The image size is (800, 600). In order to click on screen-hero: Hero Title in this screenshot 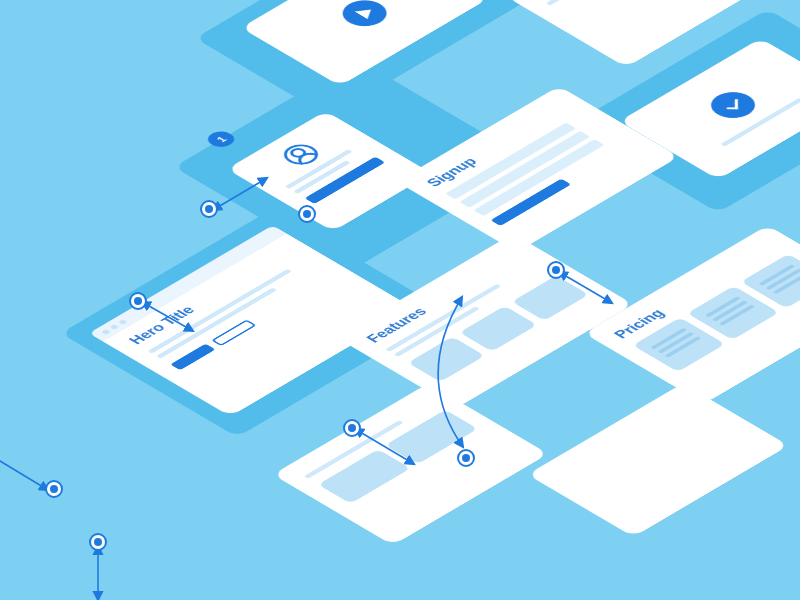, I will do `click(252, 320)`.